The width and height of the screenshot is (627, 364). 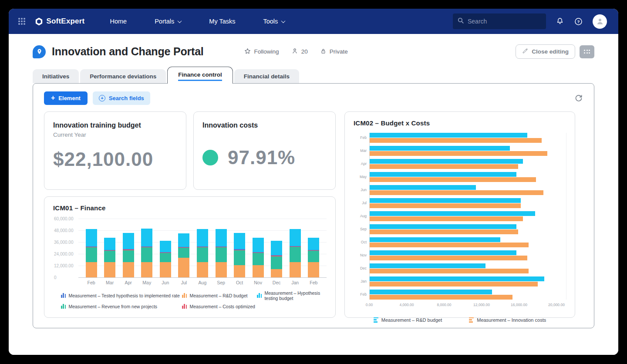 What do you see at coordinates (110, 283) in the screenshot?
I see `x-tick-label: Mar` at bounding box center [110, 283].